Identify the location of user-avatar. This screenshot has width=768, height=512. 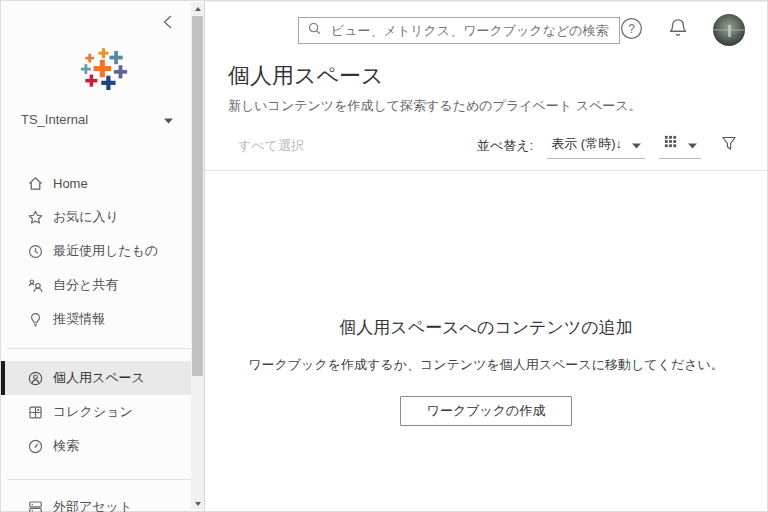
(729, 30).